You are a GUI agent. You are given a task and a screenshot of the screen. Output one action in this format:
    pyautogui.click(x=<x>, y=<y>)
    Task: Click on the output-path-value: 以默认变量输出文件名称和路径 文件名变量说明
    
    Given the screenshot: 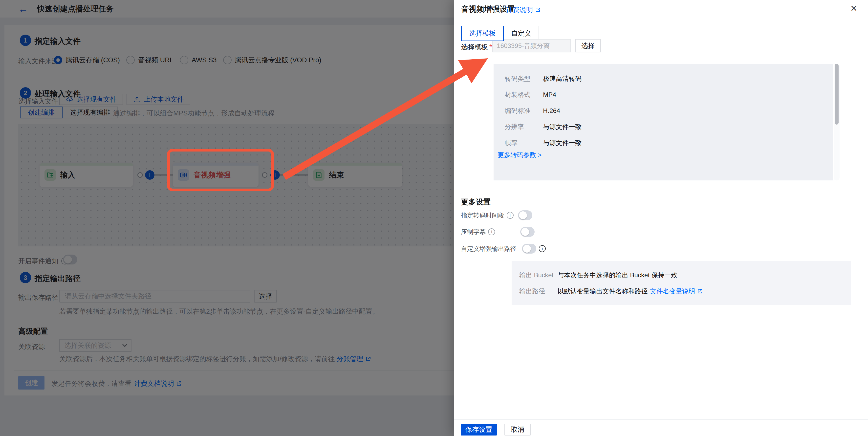 What is the action you would take?
    pyautogui.click(x=630, y=291)
    